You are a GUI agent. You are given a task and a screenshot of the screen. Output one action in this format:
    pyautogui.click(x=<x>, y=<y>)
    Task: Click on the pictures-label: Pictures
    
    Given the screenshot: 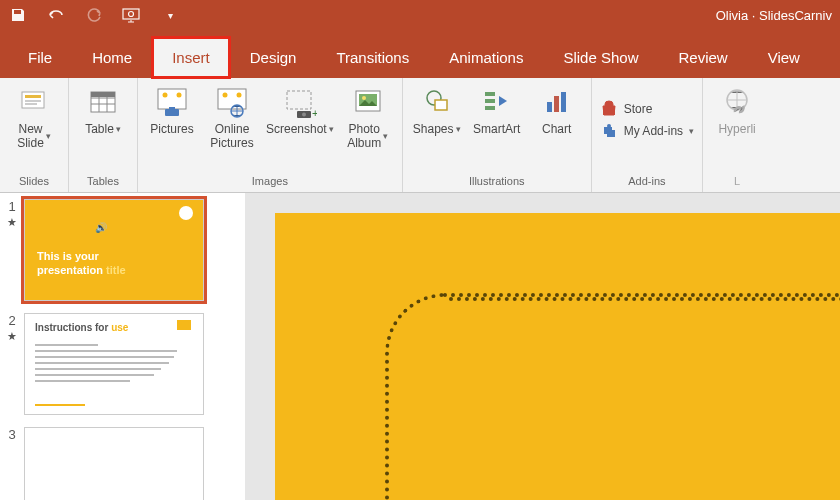 What is the action you would take?
    pyautogui.click(x=172, y=129)
    